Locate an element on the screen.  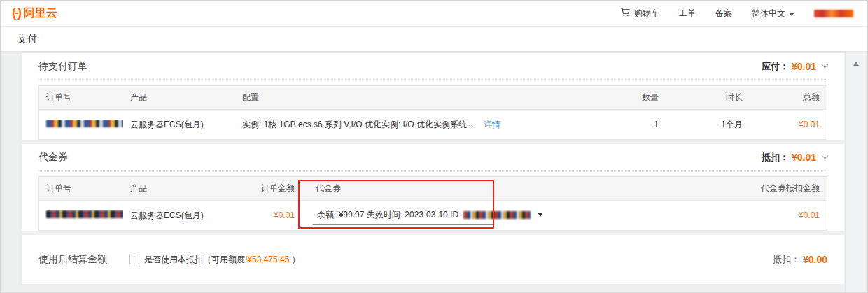
payable-label: 应付： is located at coordinates (776, 66).